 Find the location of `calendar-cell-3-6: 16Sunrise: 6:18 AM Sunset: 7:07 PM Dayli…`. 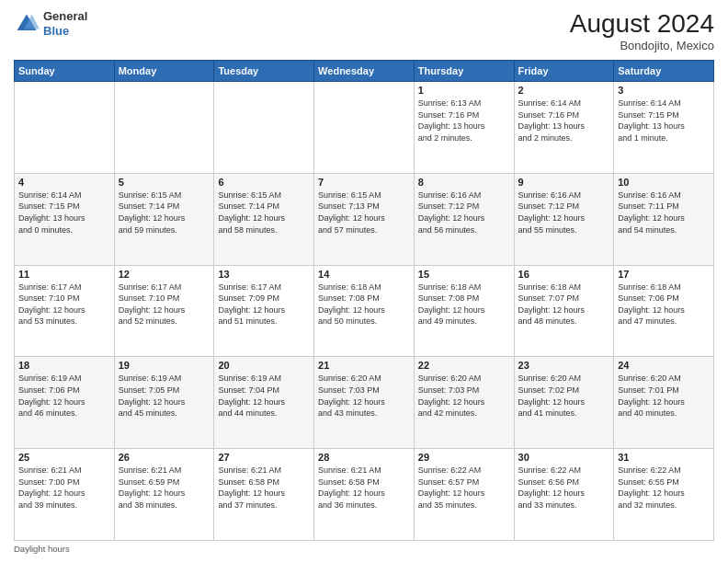

calendar-cell-3-6: 16Sunrise: 6:18 AM Sunset: 7:07 PM Dayli… is located at coordinates (564, 311).